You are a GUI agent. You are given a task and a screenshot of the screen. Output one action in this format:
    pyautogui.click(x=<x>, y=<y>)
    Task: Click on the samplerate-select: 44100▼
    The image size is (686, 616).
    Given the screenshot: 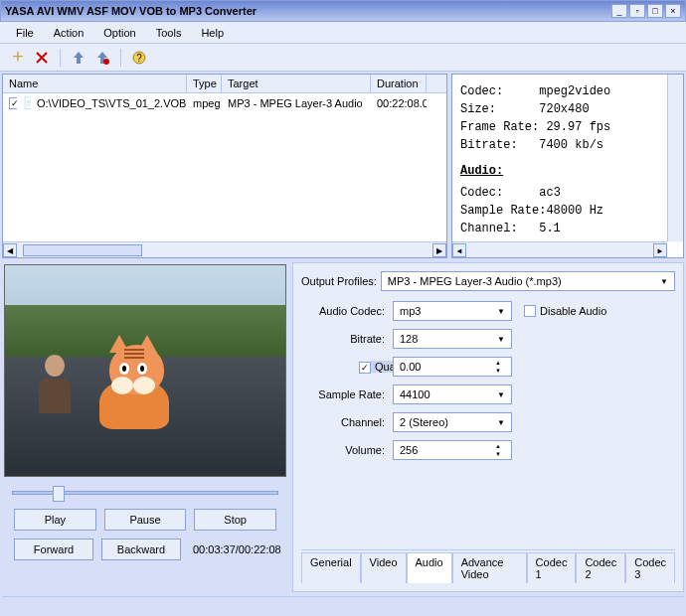 What is the action you would take?
    pyautogui.click(x=452, y=394)
    